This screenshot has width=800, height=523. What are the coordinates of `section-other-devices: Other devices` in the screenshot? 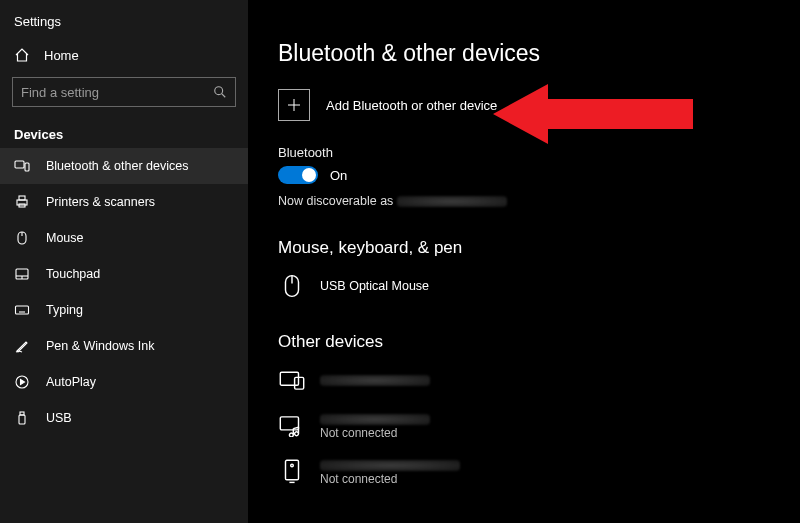 It's located at (539, 342).